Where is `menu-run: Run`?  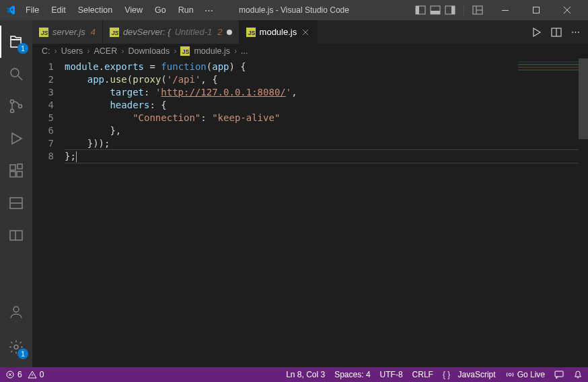
menu-run: Run is located at coordinates (186, 10).